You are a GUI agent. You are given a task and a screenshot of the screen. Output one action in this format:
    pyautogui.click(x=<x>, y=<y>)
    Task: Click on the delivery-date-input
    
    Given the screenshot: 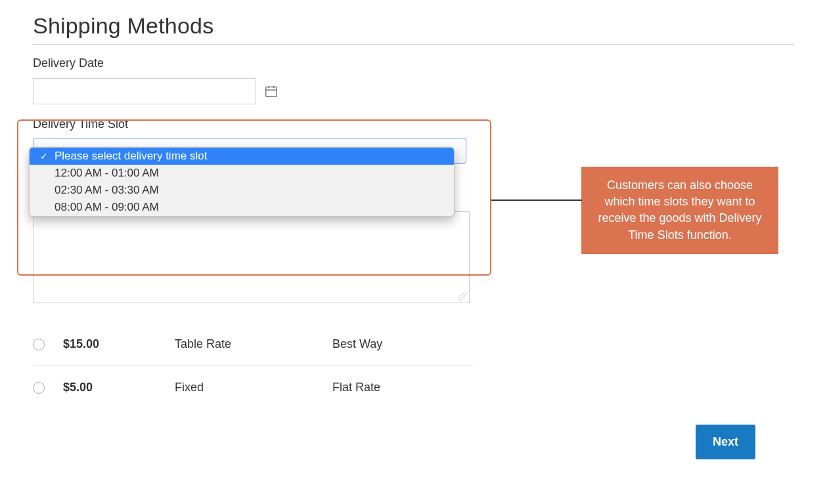 What is the action you would take?
    pyautogui.click(x=145, y=91)
    